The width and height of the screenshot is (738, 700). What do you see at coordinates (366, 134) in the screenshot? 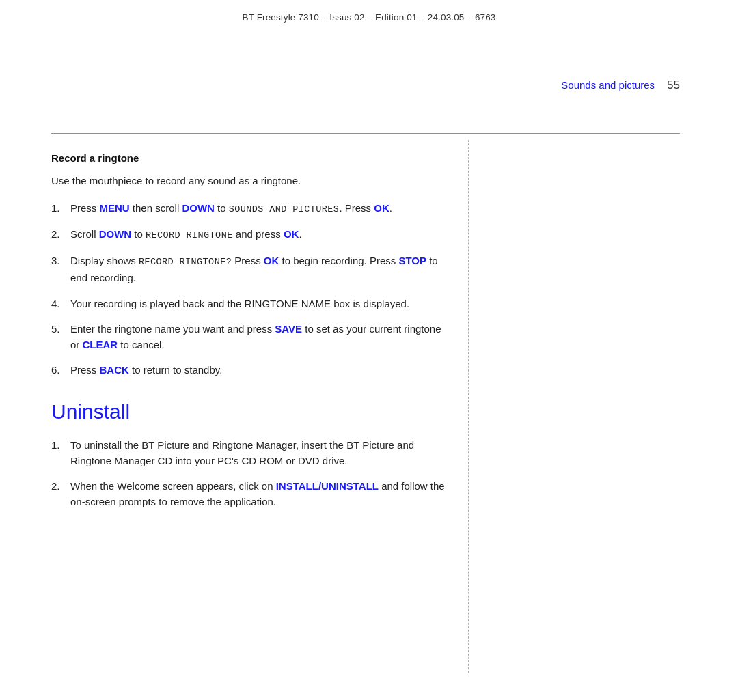
I see `horizontal-divider` at bounding box center [366, 134].